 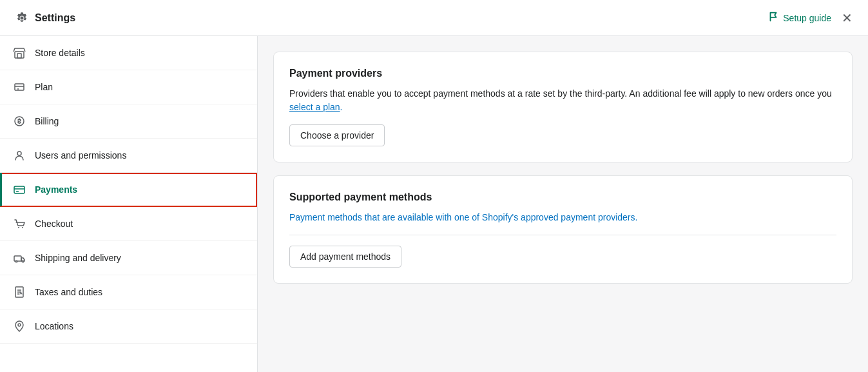 What do you see at coordinates (847, 18) in the screenshot?
I see `close-button: ✕` at bounding box center [847, 18].